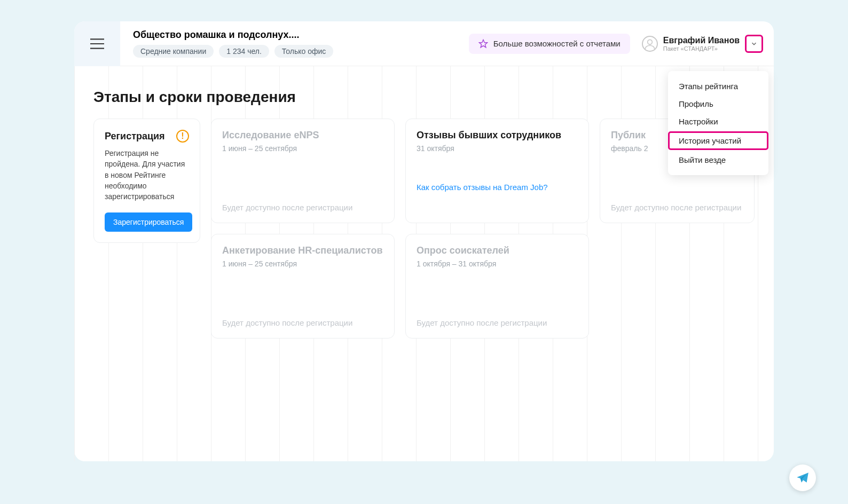  Describe the element at coordinates (303, 171) in the screenshot. I see `card-enps: Исследование eNPS 1 июня – 25 сентября Б…` at that location.